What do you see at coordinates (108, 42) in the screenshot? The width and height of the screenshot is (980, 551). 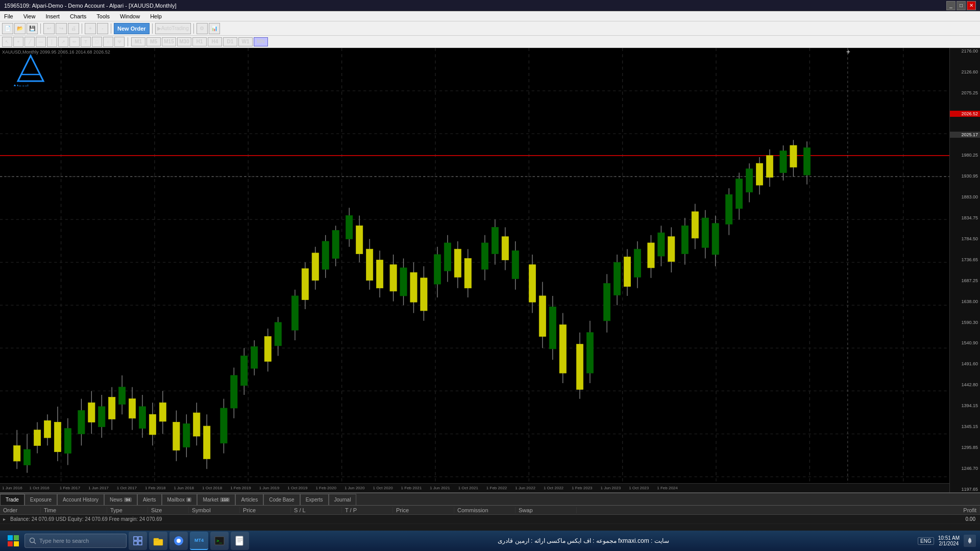 I see `ellipse-tool: ○` at bounding box center [108, 42].